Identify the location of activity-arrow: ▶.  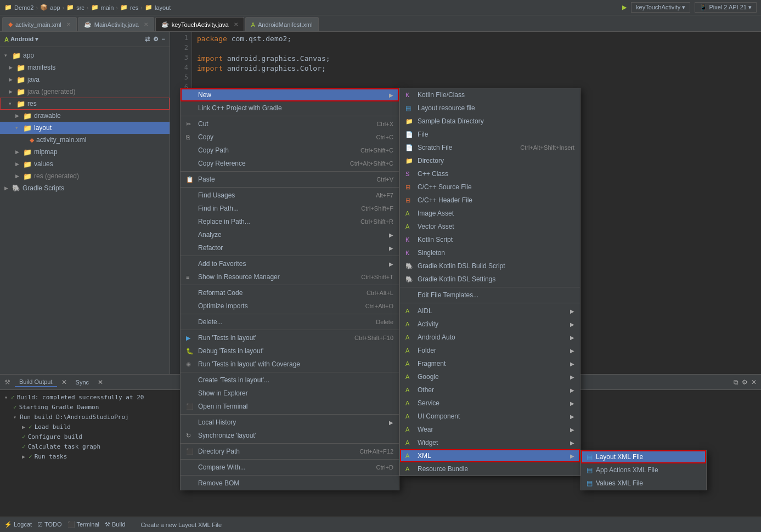
(572, 325).